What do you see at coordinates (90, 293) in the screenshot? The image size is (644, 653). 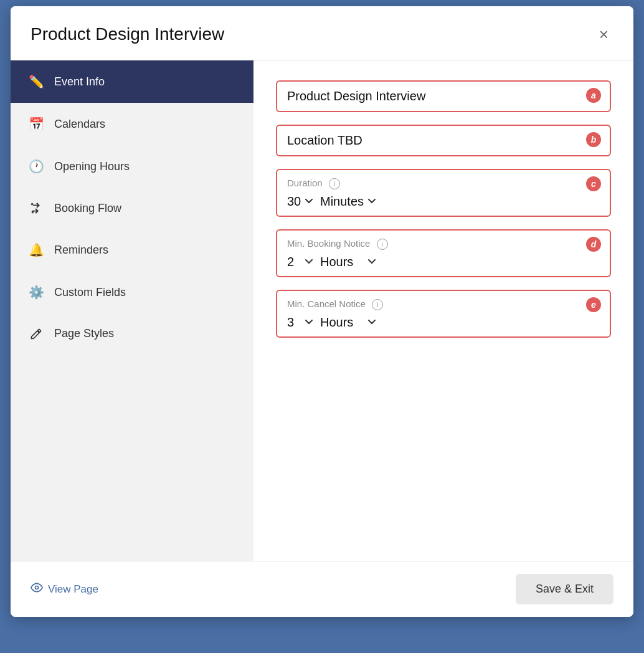 I see `sidebar-item-label: Custom Fields` at bounding box center [90, 293].